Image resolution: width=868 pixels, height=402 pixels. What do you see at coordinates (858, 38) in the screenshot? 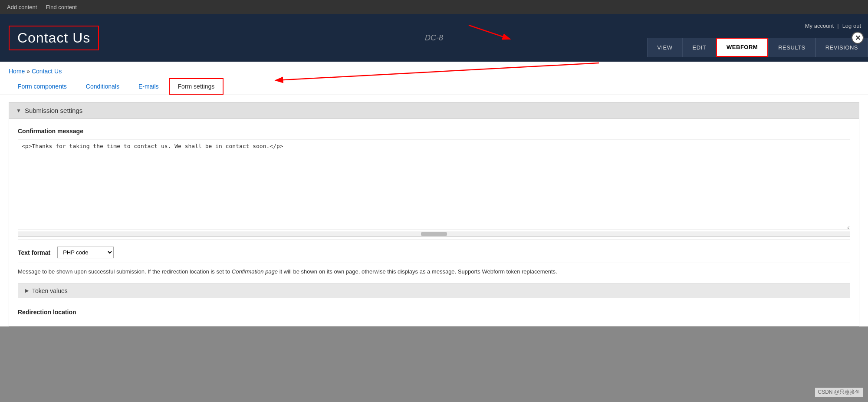
I see `close-button: ✕` at bounding box center [858, 38].